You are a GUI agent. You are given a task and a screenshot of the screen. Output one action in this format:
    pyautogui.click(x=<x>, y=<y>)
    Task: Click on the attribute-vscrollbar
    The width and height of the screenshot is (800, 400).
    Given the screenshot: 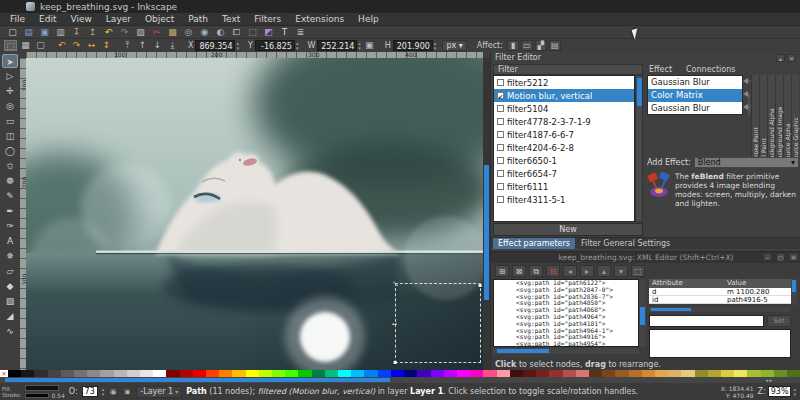 What is the action you would take?
    pyautogui.click(x=794, y=292)
    